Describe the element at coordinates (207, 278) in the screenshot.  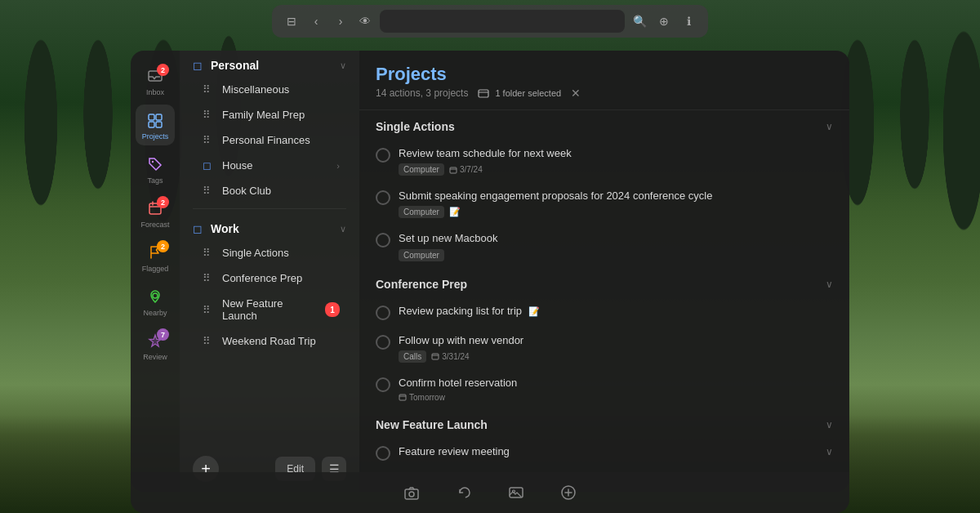
I see `conference-prep-drag-icon: ⠿` at that location.